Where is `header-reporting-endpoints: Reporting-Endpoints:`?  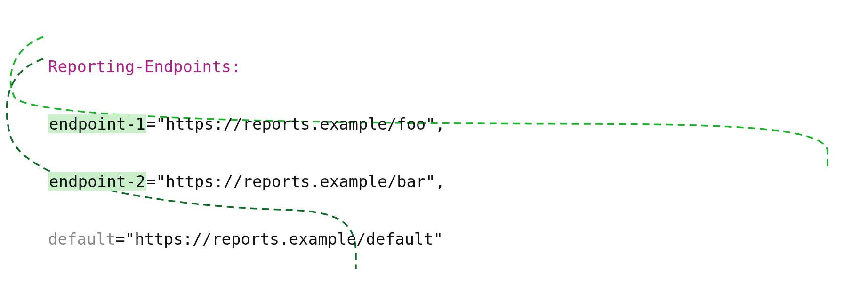 header-reporting-endpoints: Reporting-Endpoints: is located at coordinates (333, 68).